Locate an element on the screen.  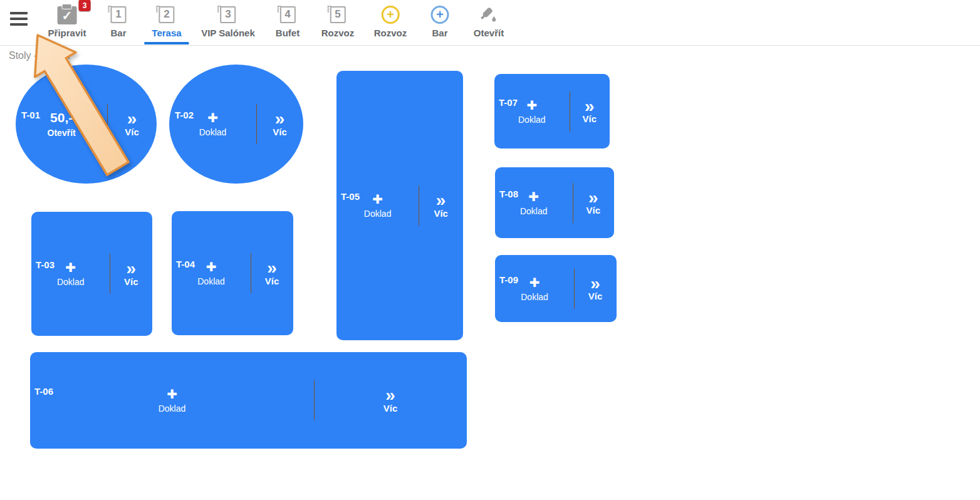
number-4-icon: 4 is located at coordinates (287, 15).